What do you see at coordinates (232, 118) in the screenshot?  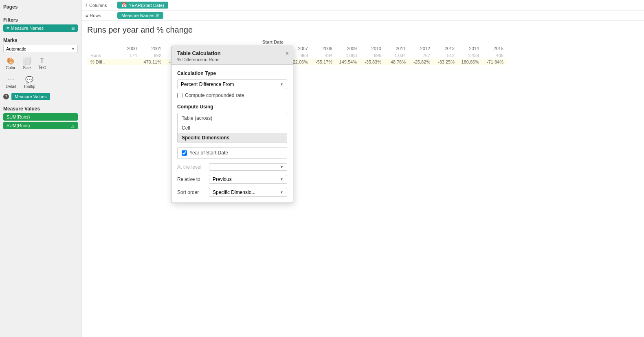 I see `compute-item-table-across: Table (across)` at bounding box center [232, 118].